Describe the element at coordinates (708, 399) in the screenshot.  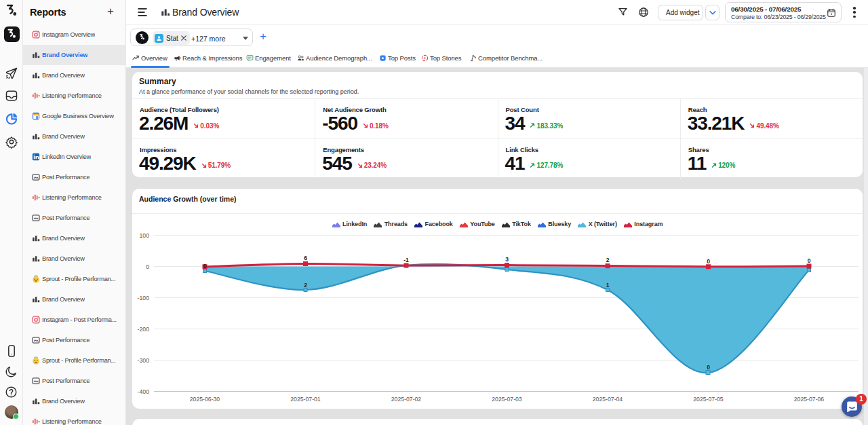
I see `svg-text: 2025-07-05` at that location.